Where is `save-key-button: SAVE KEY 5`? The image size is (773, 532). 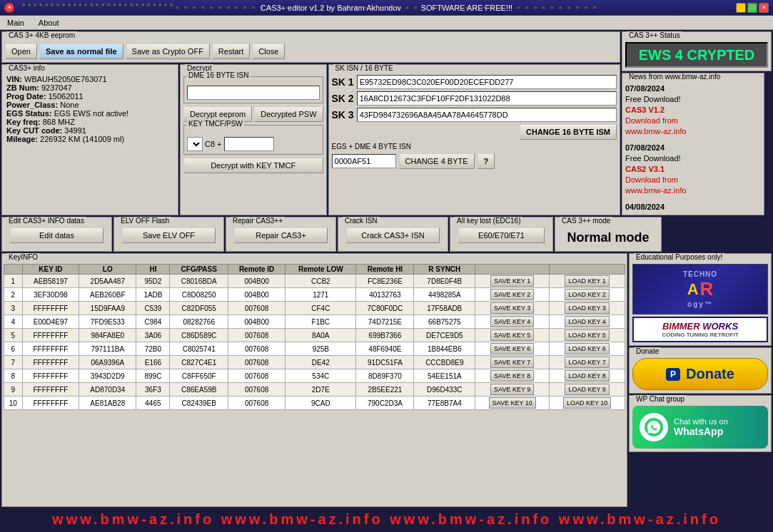
save-key-button: SAVE KEY 5 is located at coordinates (512, 335).